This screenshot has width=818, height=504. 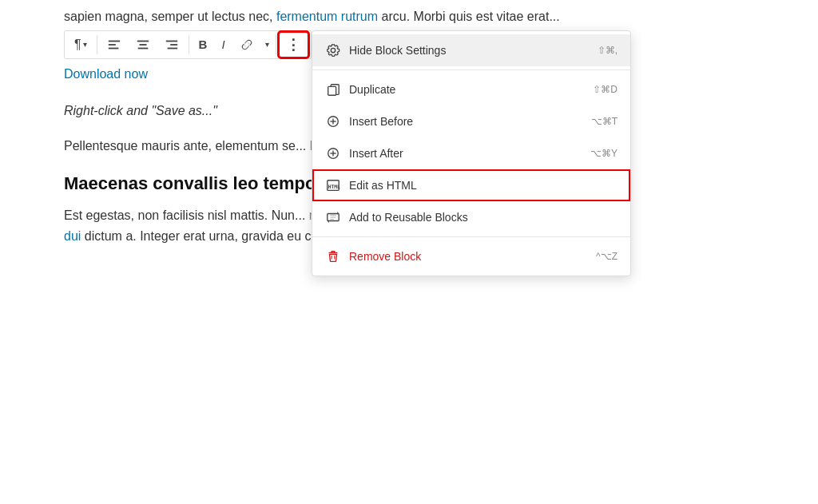 I want to click on bold-button: B, so click(x=203, y=45).